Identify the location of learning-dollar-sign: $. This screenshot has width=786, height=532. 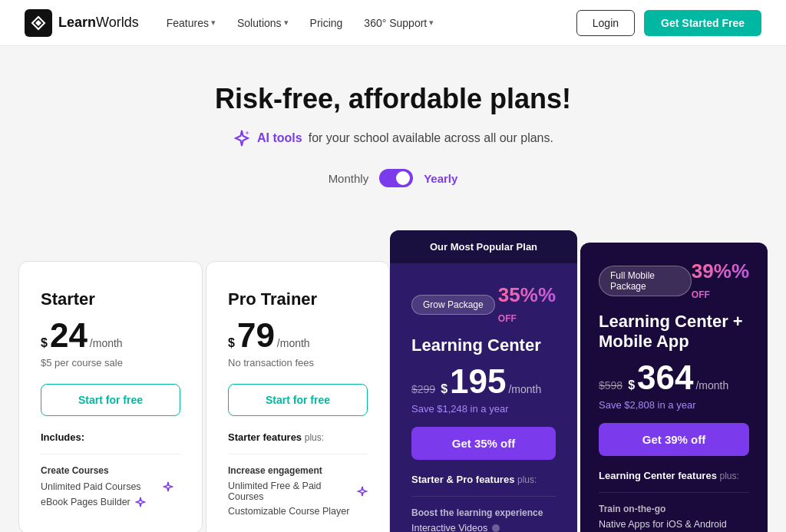
(444, 389).